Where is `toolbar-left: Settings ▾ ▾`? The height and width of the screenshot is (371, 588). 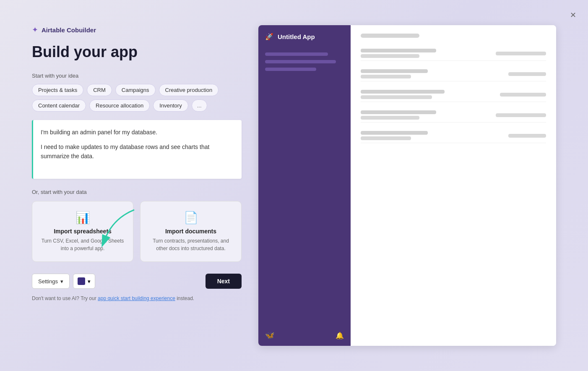 toolbar-left: Settings ▾ ▾ is located at coordinates (64, 281).